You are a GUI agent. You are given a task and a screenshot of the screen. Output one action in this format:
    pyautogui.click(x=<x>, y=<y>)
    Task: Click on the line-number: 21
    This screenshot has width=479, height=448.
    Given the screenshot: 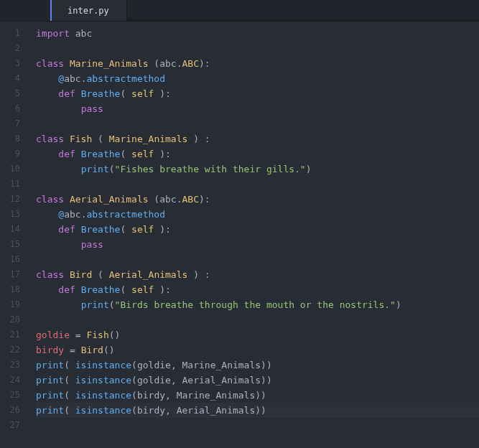 What is the action you would take?
    pyautogui.click(x=14, y=335)
    